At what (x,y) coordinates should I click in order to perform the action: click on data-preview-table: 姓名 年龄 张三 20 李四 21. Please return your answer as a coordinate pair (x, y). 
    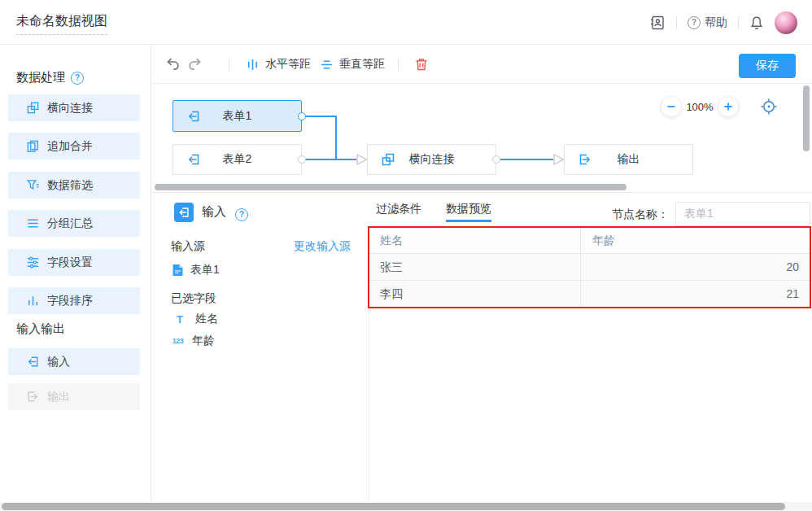
    Looking at the image, I should click on (589, 267).